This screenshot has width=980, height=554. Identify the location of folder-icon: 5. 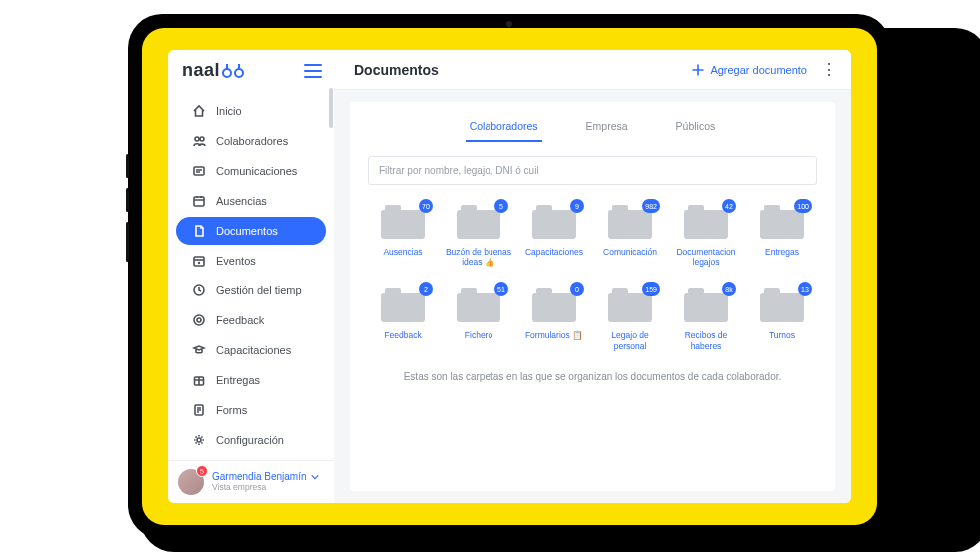
(479, 222).